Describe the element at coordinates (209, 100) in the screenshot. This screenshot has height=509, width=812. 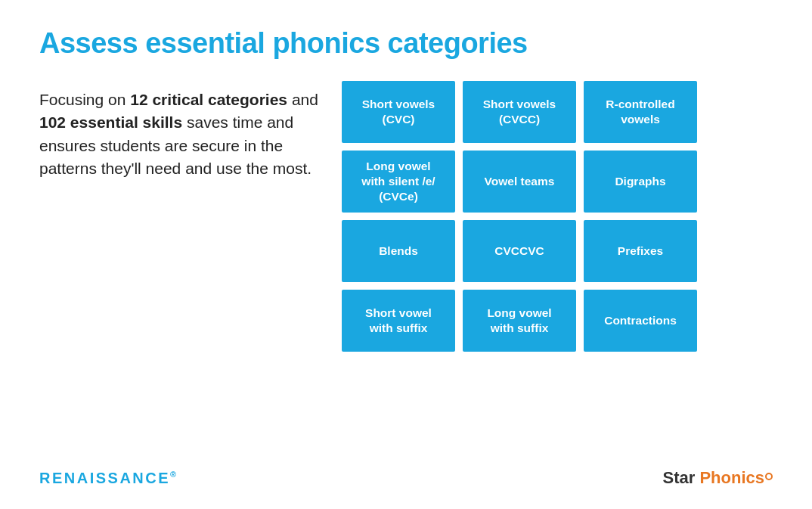
I see `critical-categories-bold: 12 critical categories` at that location.